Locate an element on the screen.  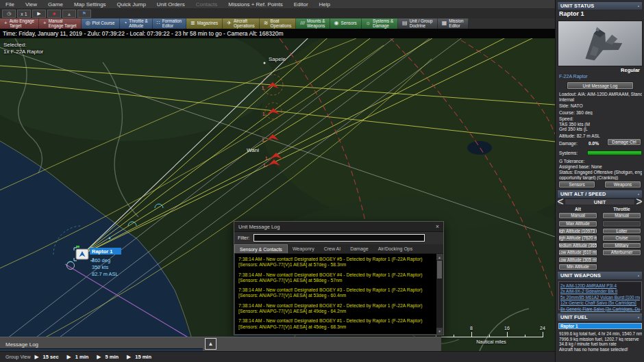
unit-class-link: F-22A Raptor is located at coordinates (600, 77).